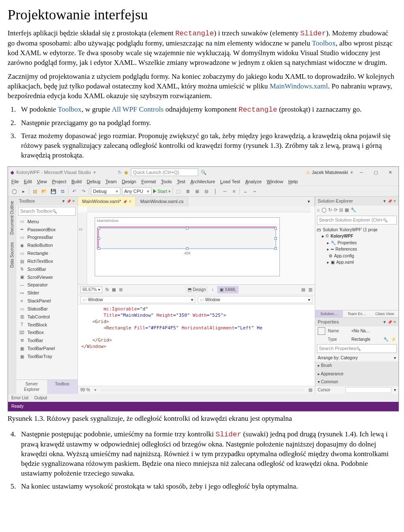 The image size is (404, 532). I want to click on nav-fwd-button: ▸, so click(24, 191).